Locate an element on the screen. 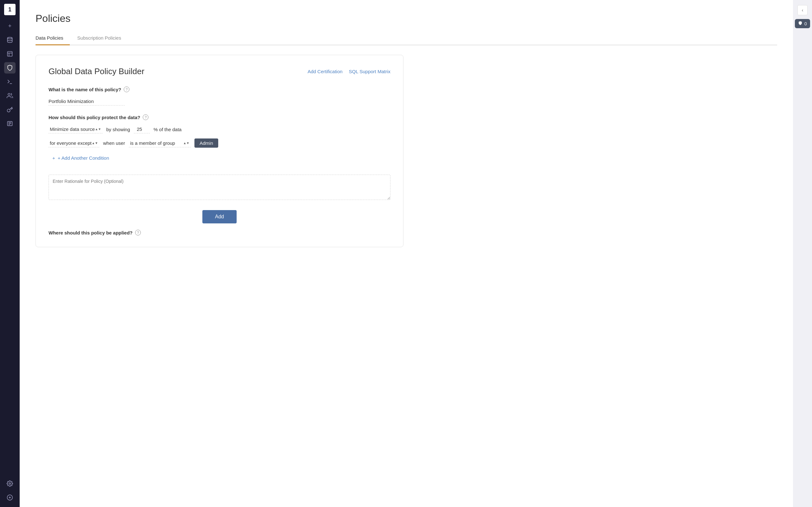 The width and height of the screenshot is (812, 507). protect-data-label: How should this policy protect the data?… is located at coordinates (219, 117).